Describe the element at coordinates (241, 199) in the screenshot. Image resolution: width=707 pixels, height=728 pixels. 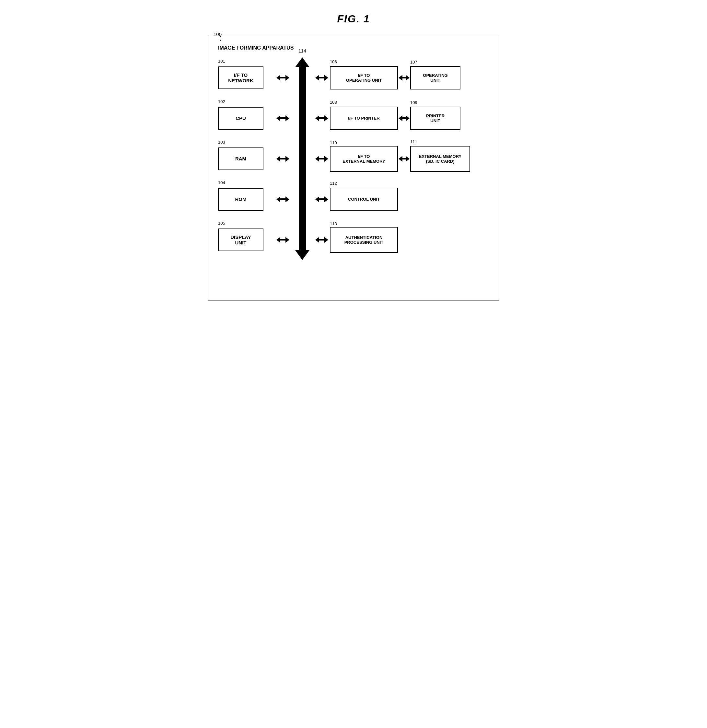
I see `box-rom: ROM` at that location.